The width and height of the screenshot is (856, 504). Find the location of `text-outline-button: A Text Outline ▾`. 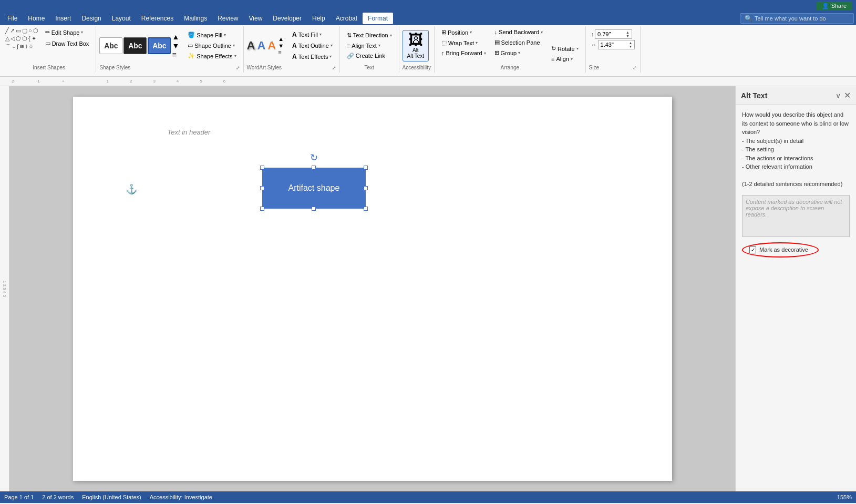

text-outline-button: A Text Outline ▾ is located at coordinates (312, 46).